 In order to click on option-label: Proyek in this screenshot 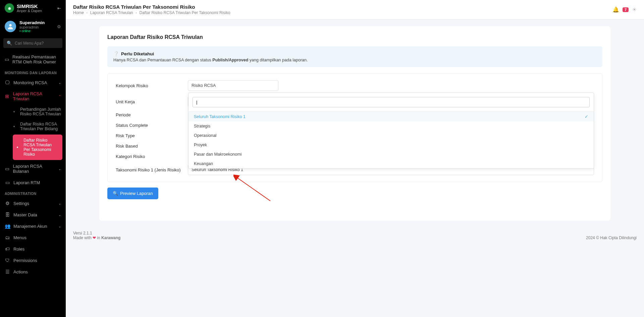, I will do `click(201, 145)`.